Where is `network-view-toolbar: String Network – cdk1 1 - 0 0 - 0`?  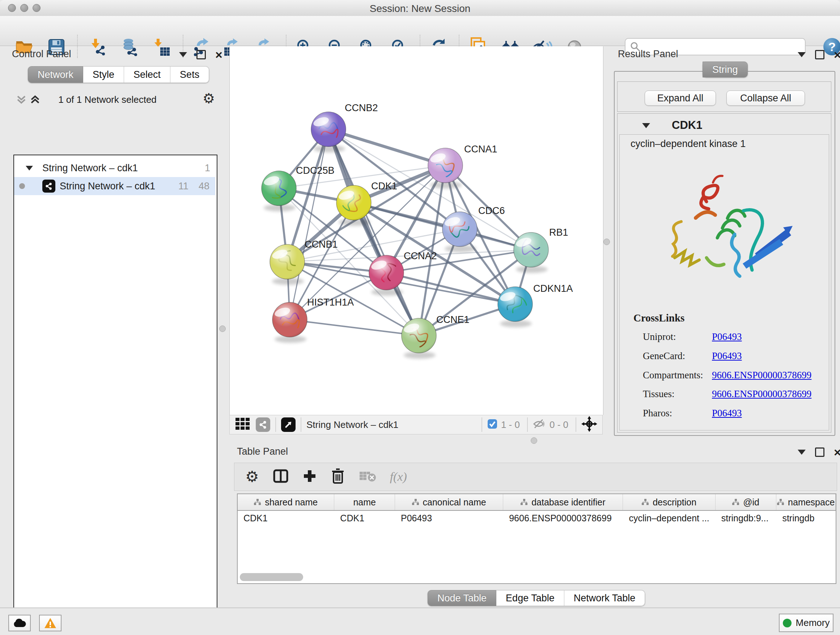
network-view-toolbar: String Network – cdk1 1 - 0 0 - 0 is located at coordinates (416, 425).